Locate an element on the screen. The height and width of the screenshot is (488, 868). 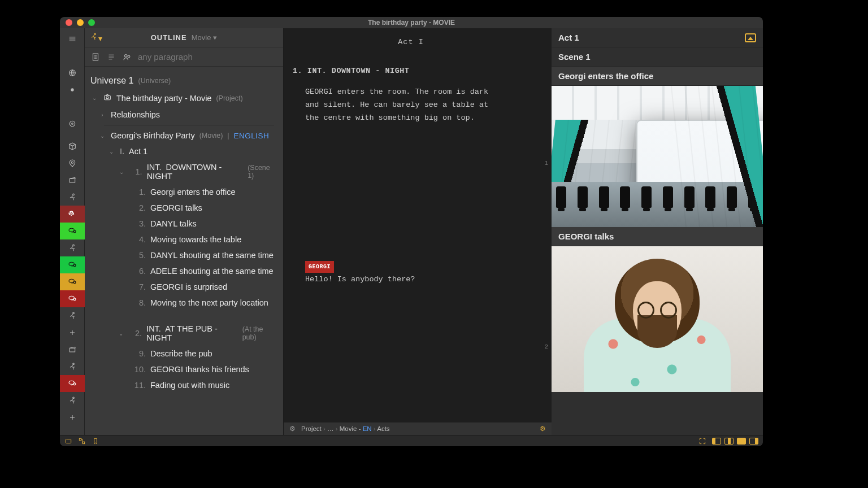
tree-act: ⌄ I. Act 1 is located at coordinates (184, 151).